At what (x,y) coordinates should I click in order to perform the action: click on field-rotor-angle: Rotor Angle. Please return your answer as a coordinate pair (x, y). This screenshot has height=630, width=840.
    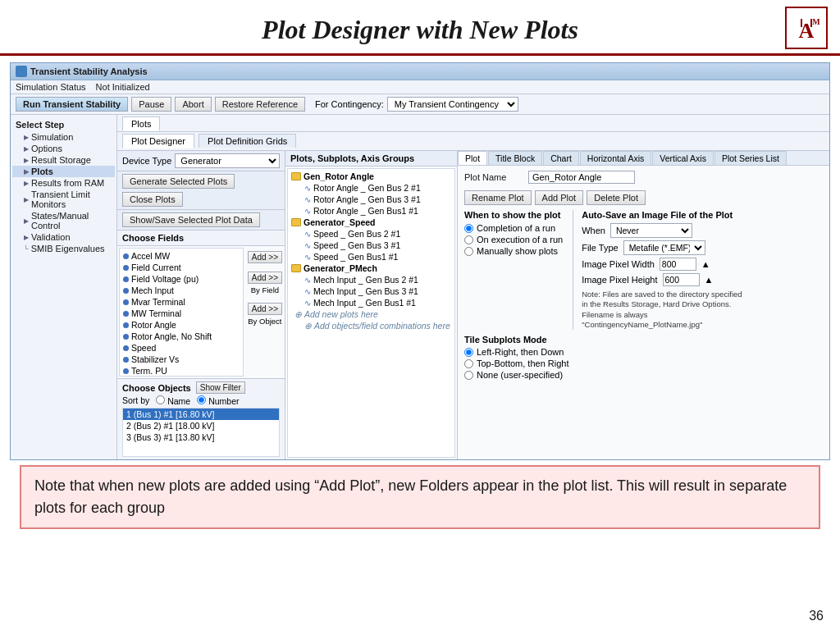
    Looking at the image, I should click on (181, 325).